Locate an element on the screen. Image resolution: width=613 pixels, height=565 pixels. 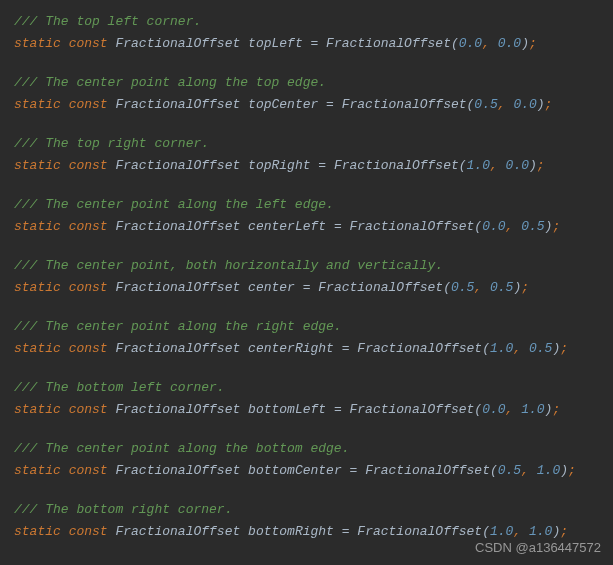
doc-comment: /// The bottom right corner. is located at coordinates (123, 510).